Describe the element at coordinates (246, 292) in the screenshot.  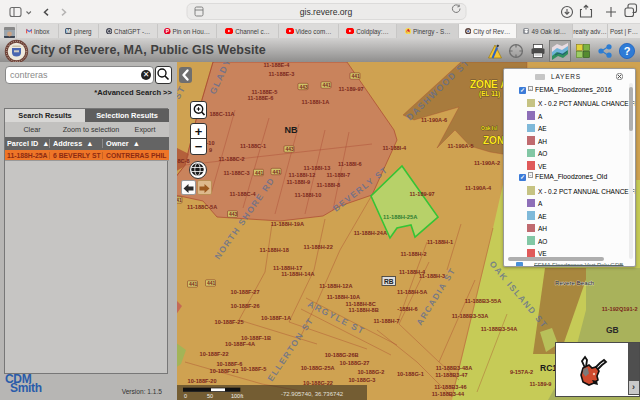
I see `svg-text: 10-188F-27` at that location.